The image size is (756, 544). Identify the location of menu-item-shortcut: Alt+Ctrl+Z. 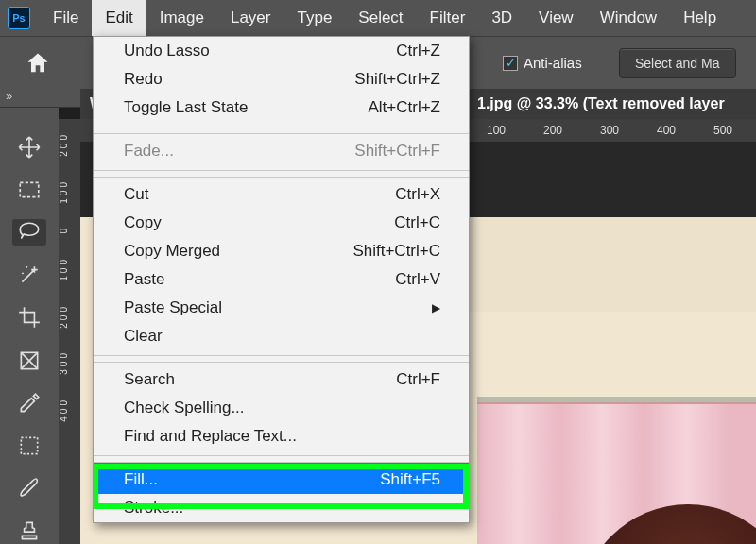
(404, 108).